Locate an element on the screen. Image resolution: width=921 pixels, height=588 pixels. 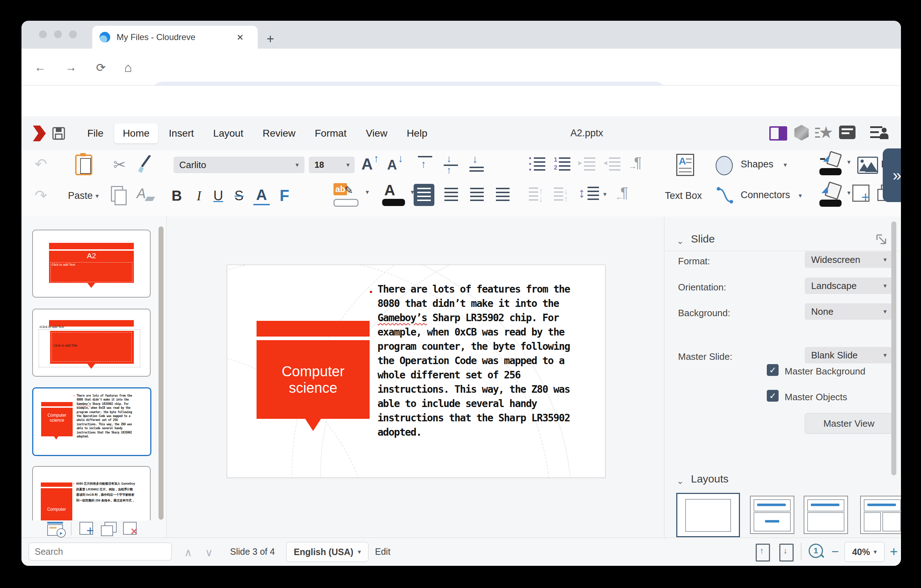
feedback-settings-icon is located at coordinates (880, 133).